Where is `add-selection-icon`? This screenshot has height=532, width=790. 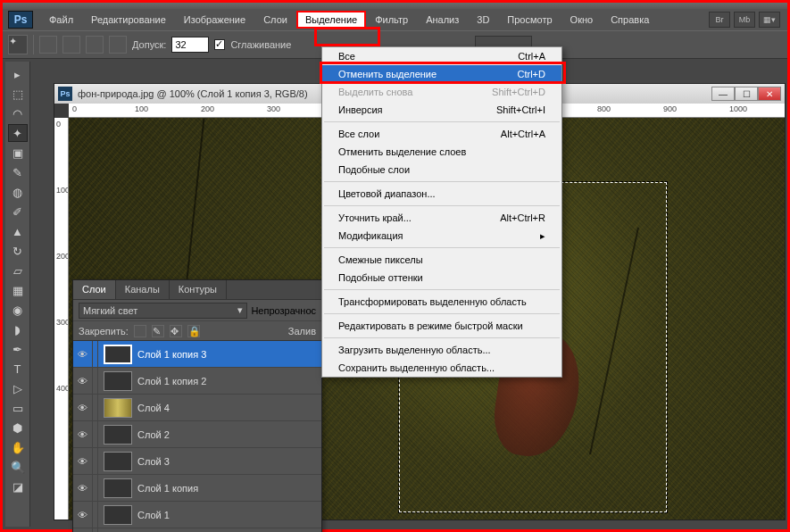
add-selection-icon is located at coordinates (71, 45).